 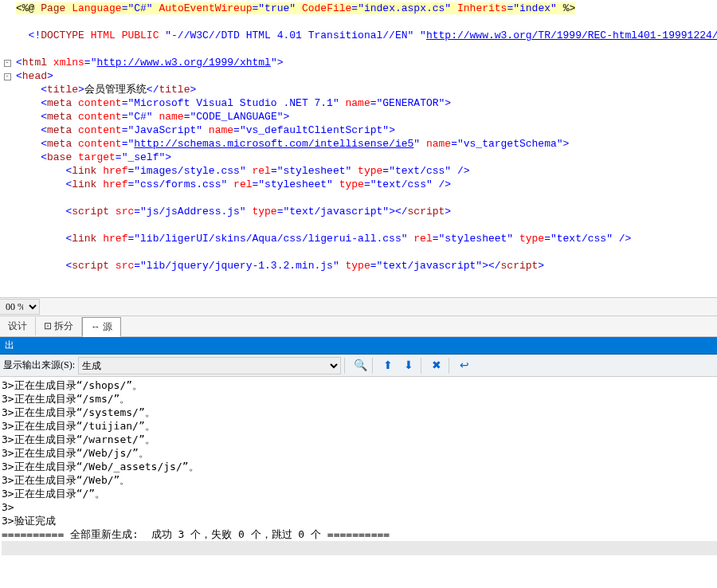 What do you see at coordinates (358, 89) in the screenshot?
I see `code-line: <title>会员管理系统</title>` at bounding box center [358, 89].